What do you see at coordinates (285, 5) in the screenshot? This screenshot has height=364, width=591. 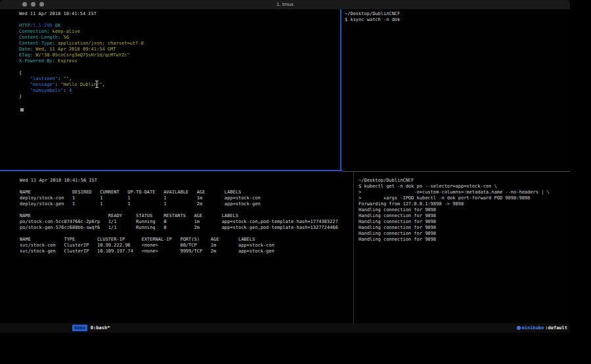 I see `window-title: 1. tmux` at bounding box center [285, 5].